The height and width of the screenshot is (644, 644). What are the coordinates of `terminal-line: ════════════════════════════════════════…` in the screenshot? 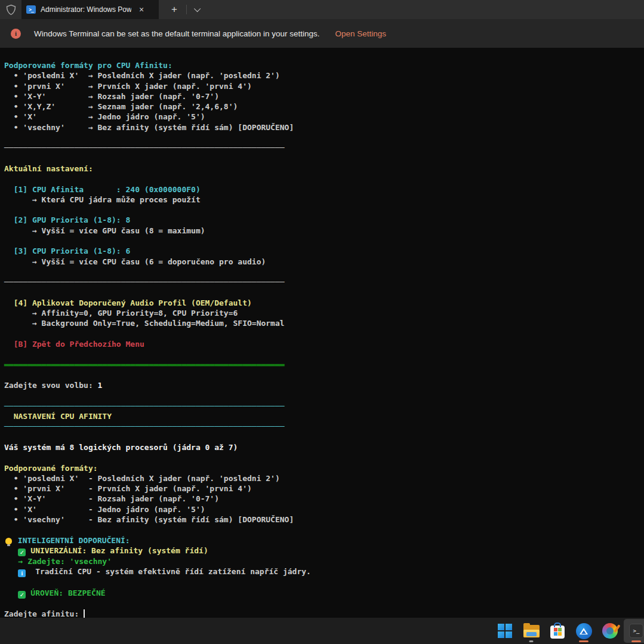 It's located at (324, 365).